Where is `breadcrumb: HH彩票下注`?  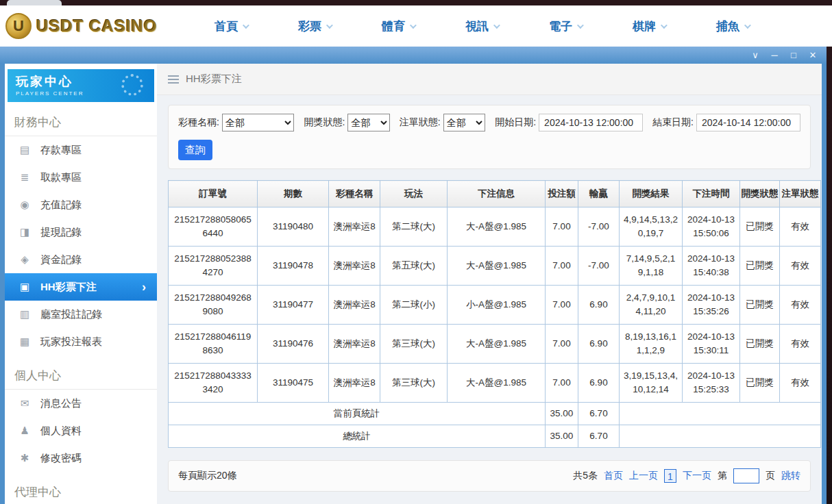
breadcrumb: HH彩票下注 is located at coordinates (489, 79).